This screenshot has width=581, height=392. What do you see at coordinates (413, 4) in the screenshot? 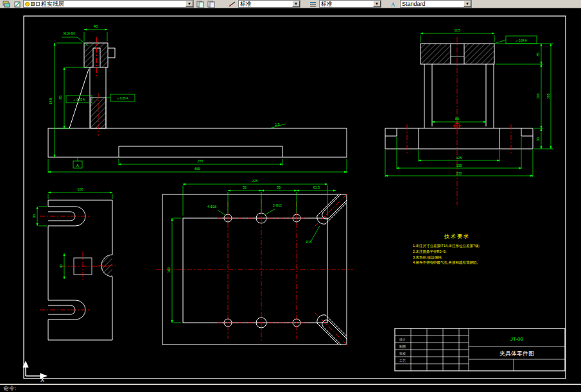
I see `textstyle-dropdown-value: Standard` at bounding box center [413, 4].